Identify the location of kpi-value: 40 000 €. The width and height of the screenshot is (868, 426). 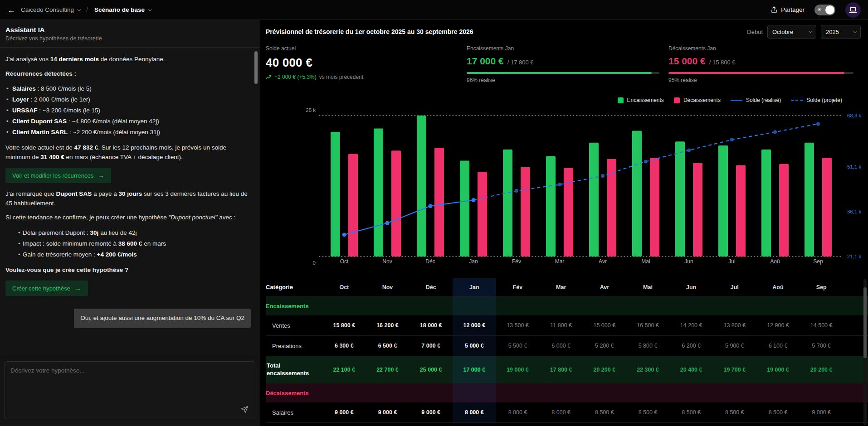
(289, 63).